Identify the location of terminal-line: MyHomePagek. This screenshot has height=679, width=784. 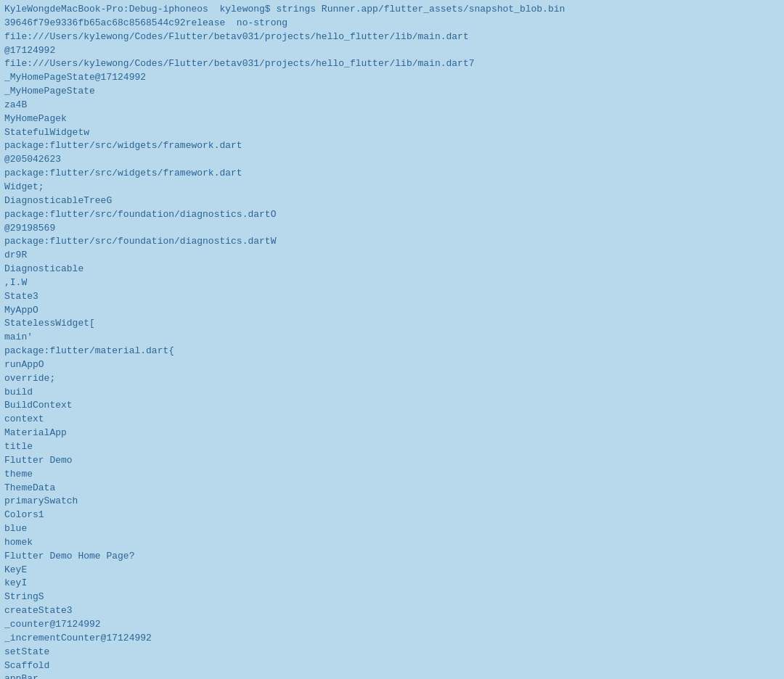
(392, 119).